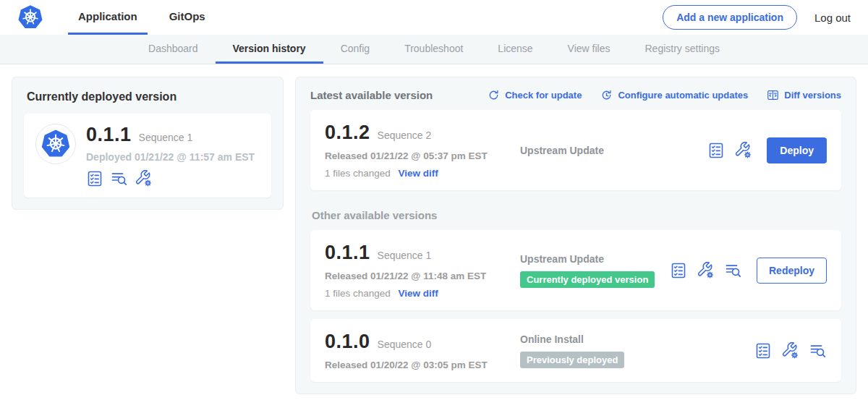 This screenshot has height=408, width=868. What do you see at coordinates (187, 16) in the screenshot?
I see `tab-gitops-label: GitOps` at bounding box center [187, 16].